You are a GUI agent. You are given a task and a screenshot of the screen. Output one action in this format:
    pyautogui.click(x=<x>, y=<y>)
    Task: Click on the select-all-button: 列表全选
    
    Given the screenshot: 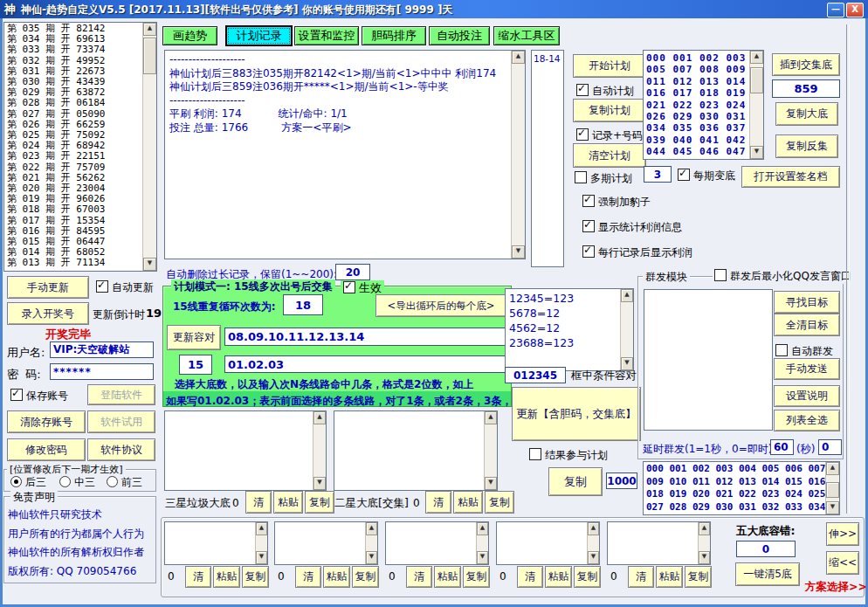 What is the action you would take?
    pyautogui.click(x=807, y=421)
    